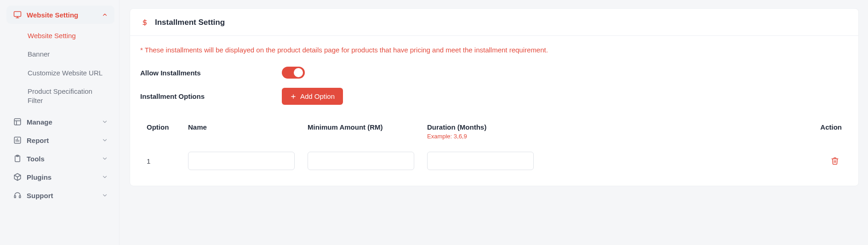 The width and height of the screenshot is (868, 245). What do you see at coordinates (241, 161) in the screenshot?
I see `name-input` at bounding box center [241, 161].